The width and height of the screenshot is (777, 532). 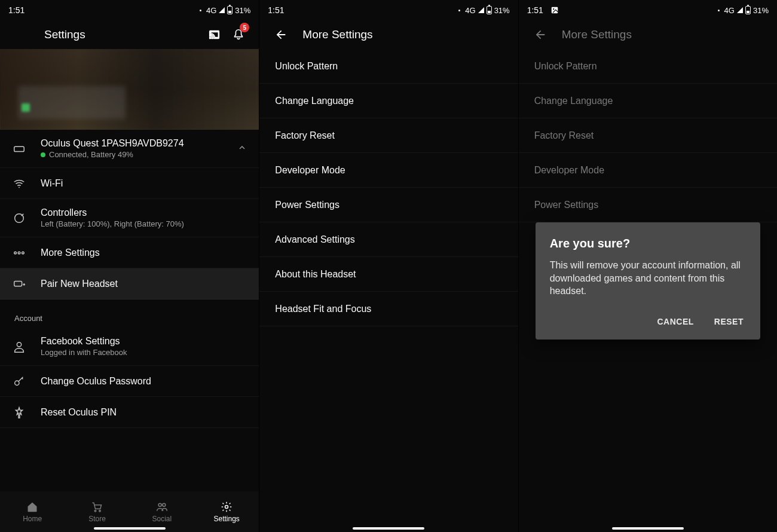 I want to click on row-label: Controllers, so click(x=143, y=213).